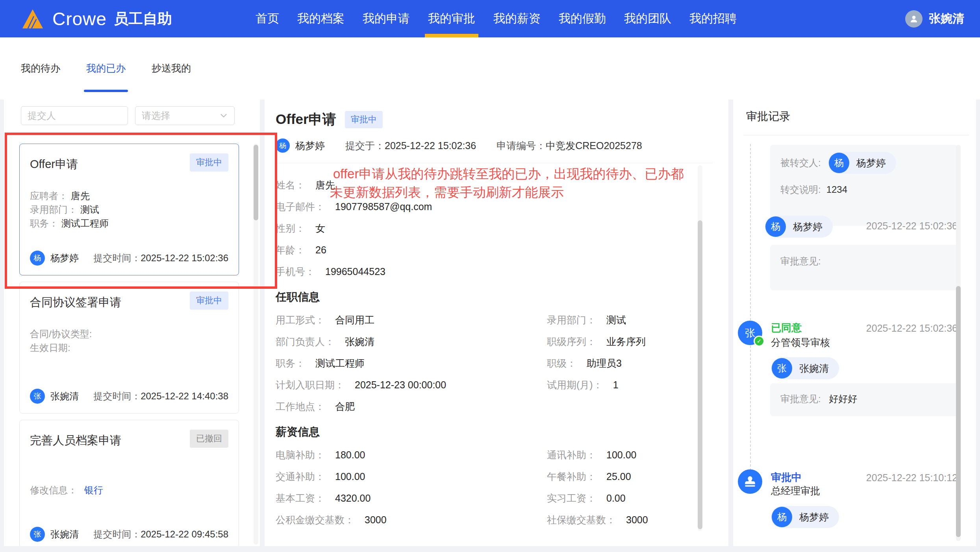  I want to click on nav-item-my-recruiting: 我的招聘, so click(713, 19).